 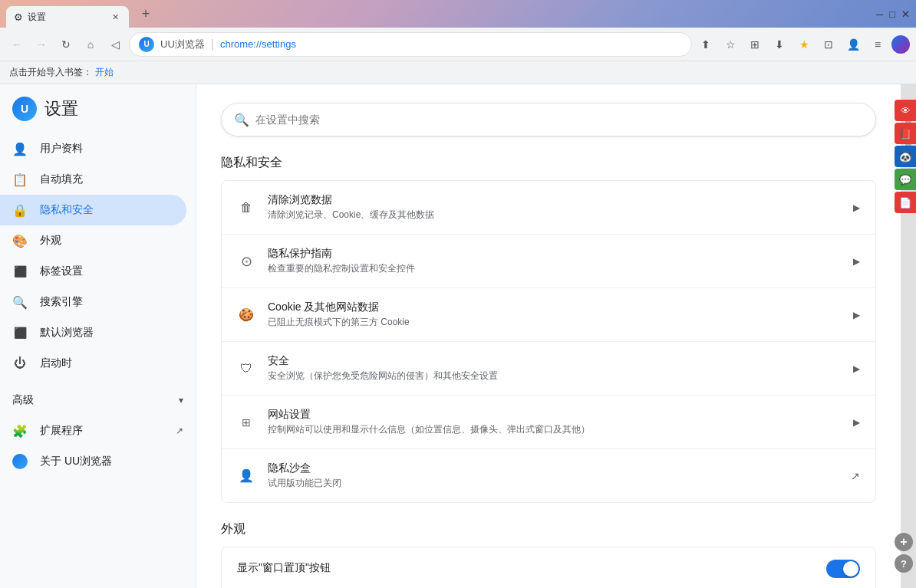 I want to click on settings-title: 设置, so click(x=61, y=109).